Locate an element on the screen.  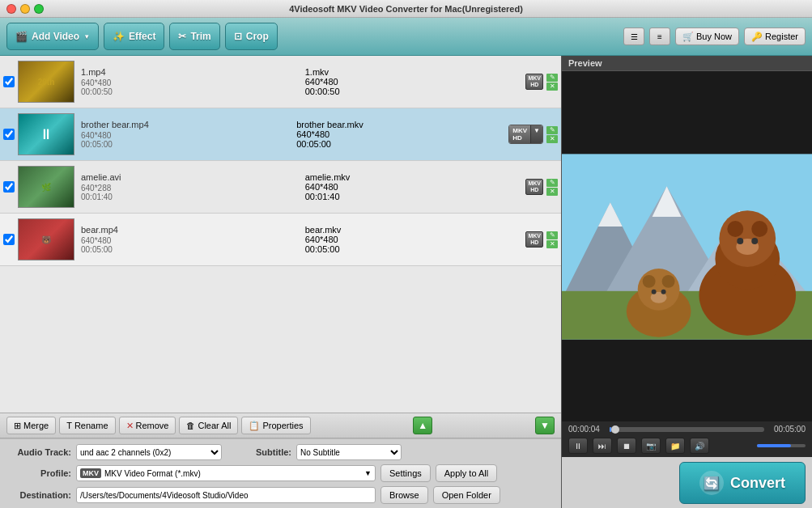
format-dropdown-2: MKVHD ▼ is located at coordinates (526, 134).